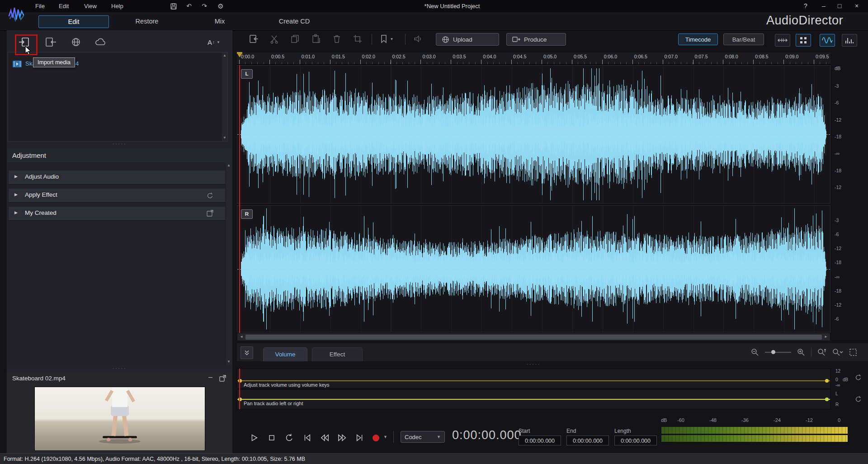  What do you see at coordinates (827, 381) in the screenshot?
I see `volume-keyframe-dot` at bounding box center [827, 381].